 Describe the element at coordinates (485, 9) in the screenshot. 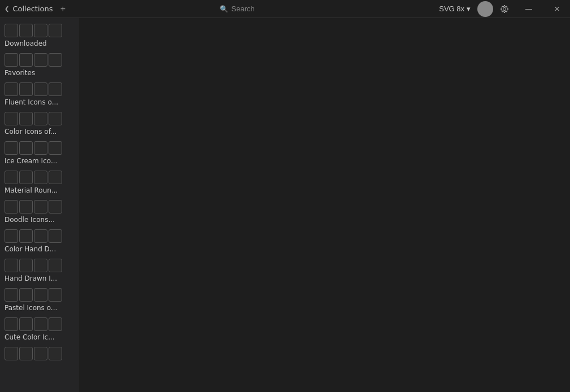

I see `theme-toggle-button` at that location.